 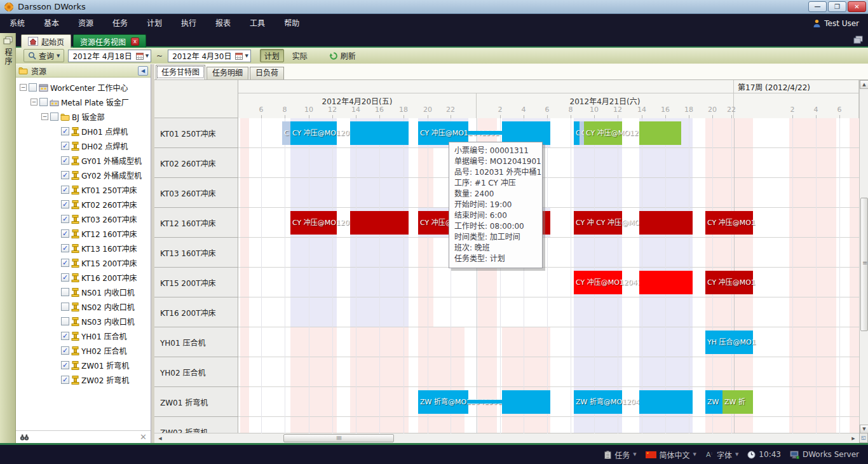 What do you see at coordinates (83, 234) in the screenshot?
I see `tree-item: ✓KT12 160T冲床` at bounding box center [83, 234].